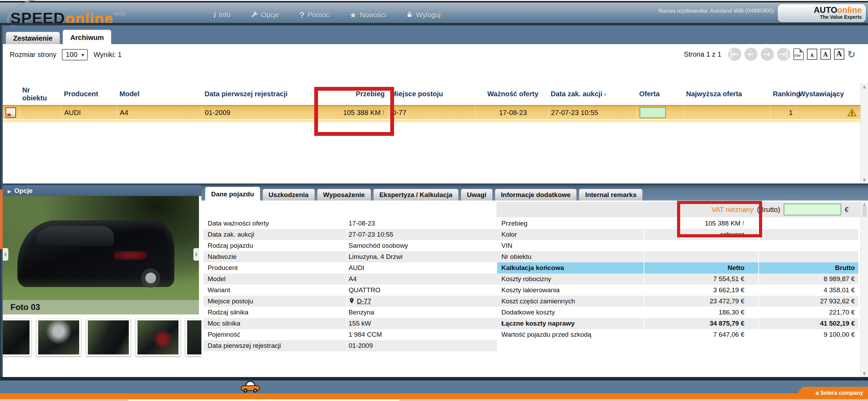  I want to click on column-przebieg: Przebieg, so click(351, 94).